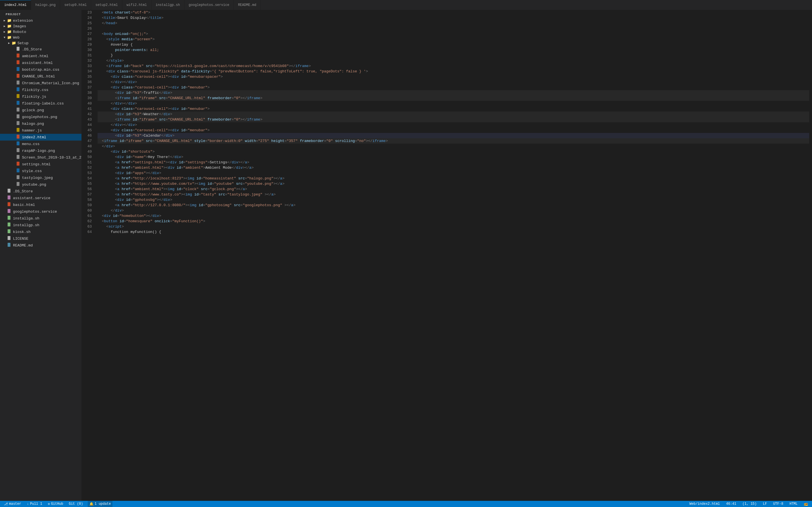  Describe the element at coordinates (41, 124) in the screenshot. I see `sidebar-item: halogo.png` at that location.